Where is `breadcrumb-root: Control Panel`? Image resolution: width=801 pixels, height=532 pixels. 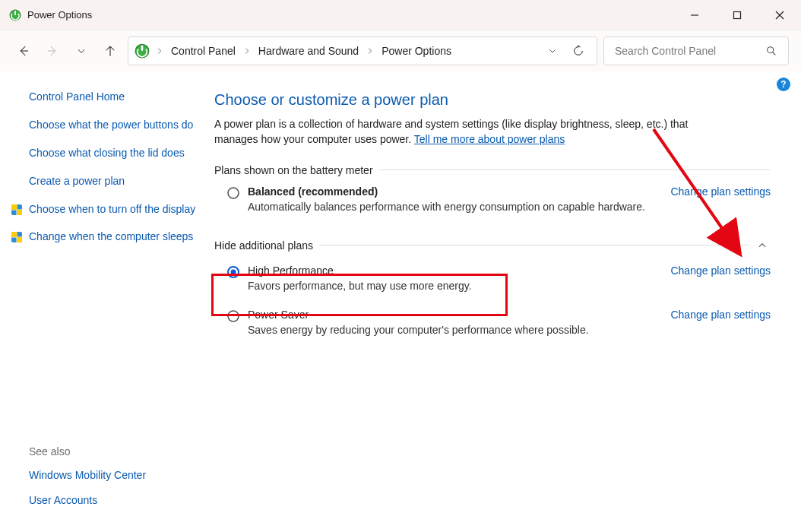 breadcrumb-root: Control Panel is located at coordinates (204, 51).